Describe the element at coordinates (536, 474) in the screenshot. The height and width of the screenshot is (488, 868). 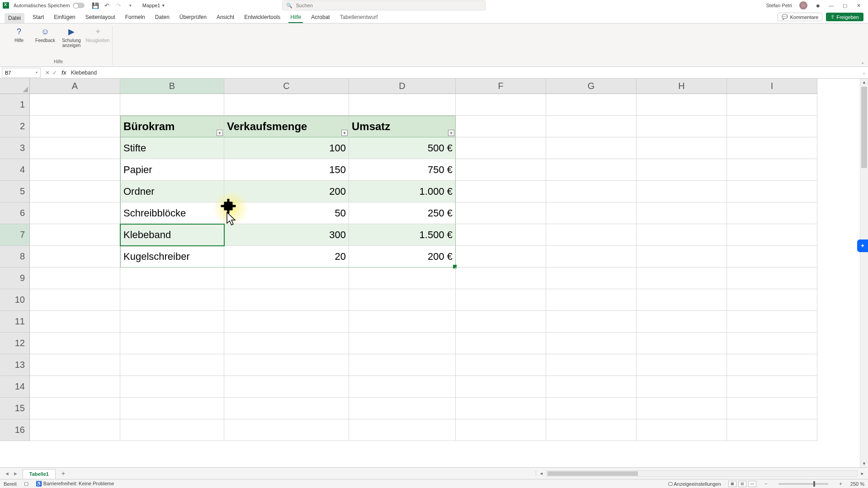
I see `hscroll-split-icon: ⋮` at that location.